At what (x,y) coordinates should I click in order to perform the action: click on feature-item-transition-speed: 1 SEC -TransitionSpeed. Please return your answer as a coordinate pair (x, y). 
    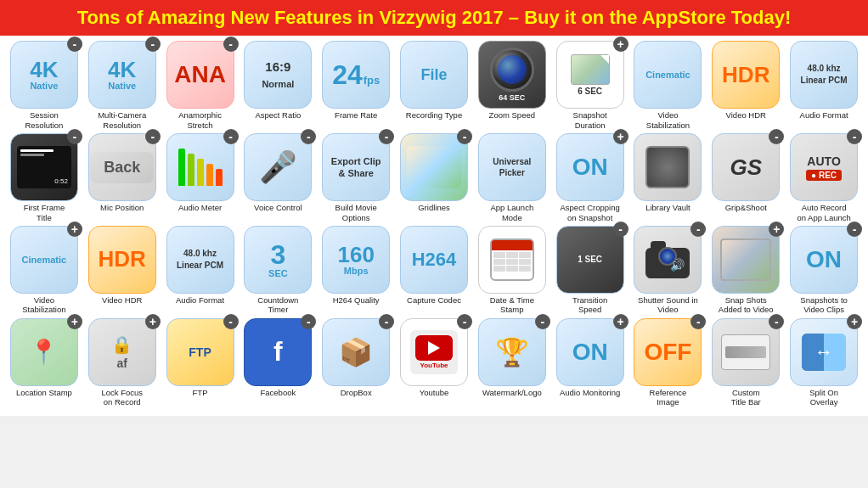
    Looking at the image, I should click on (590, 270).